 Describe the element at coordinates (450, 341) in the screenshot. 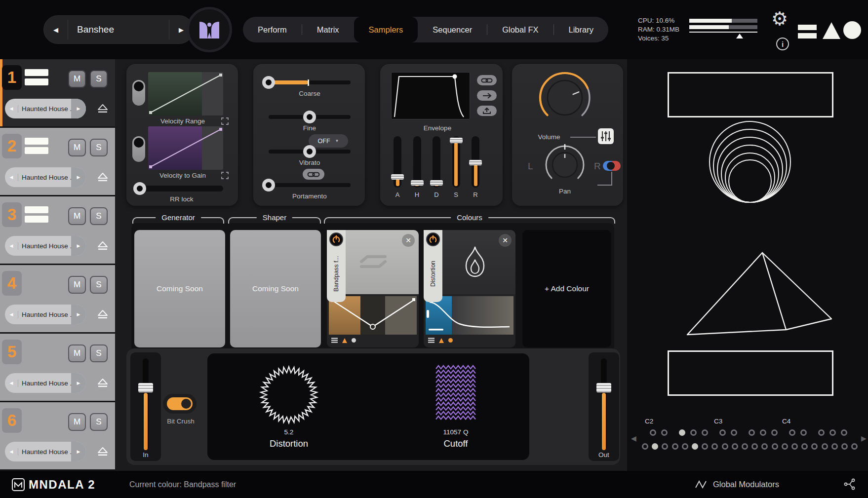

I see `dot-marker-icon` at that location.